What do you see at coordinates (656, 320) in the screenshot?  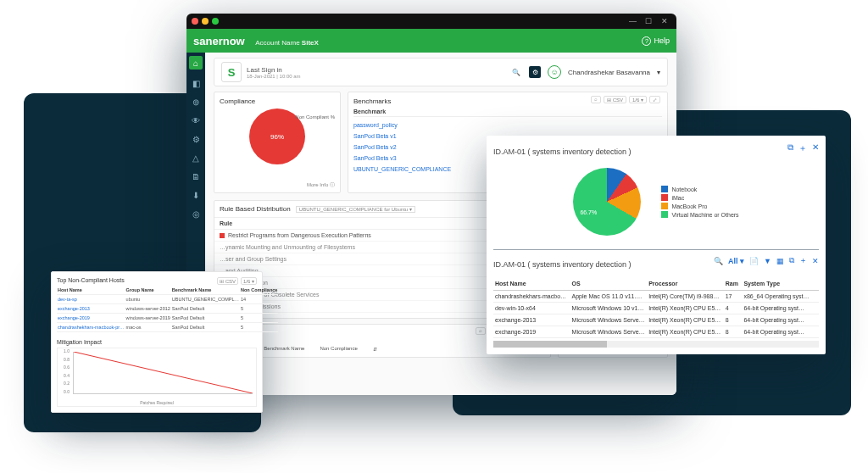 I see `table-row: exchange-2013Microsoft Windows Server 2……` at bounding box center [656, 320].